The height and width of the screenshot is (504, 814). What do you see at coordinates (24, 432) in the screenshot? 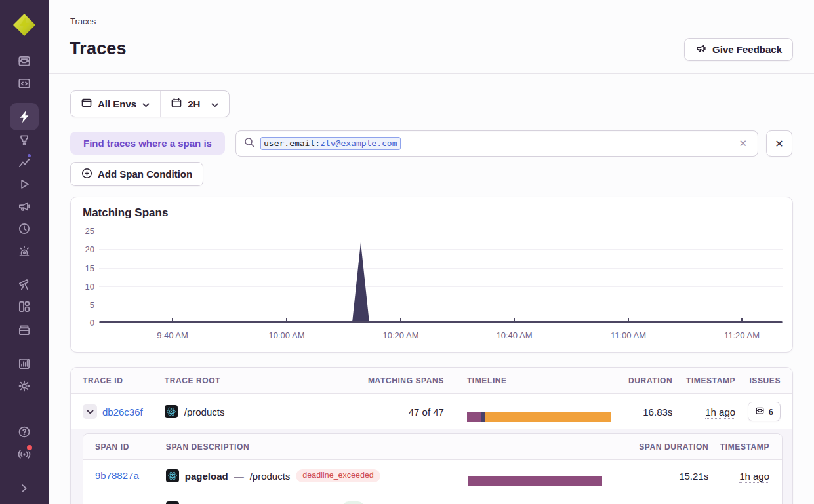
I see `help-icon` at bounding box center [24, 432].